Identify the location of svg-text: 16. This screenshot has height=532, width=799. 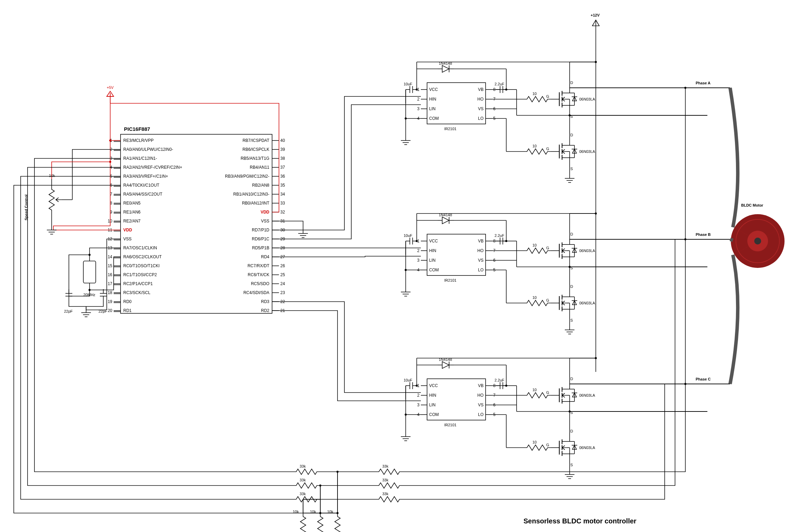
(110, 275).